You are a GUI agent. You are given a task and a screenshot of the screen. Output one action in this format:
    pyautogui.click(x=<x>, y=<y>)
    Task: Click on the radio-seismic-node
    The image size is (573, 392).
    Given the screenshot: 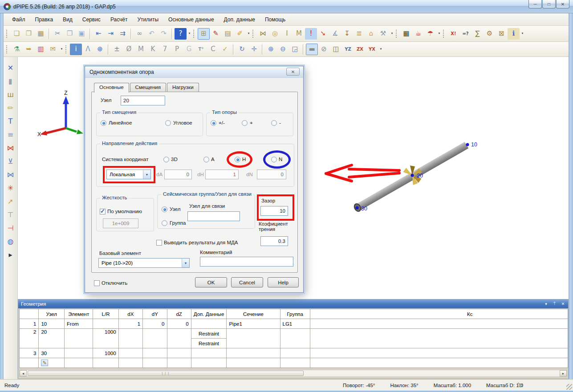 What is the action you would take?
    pyautogui.click(x=165, y=209)
    